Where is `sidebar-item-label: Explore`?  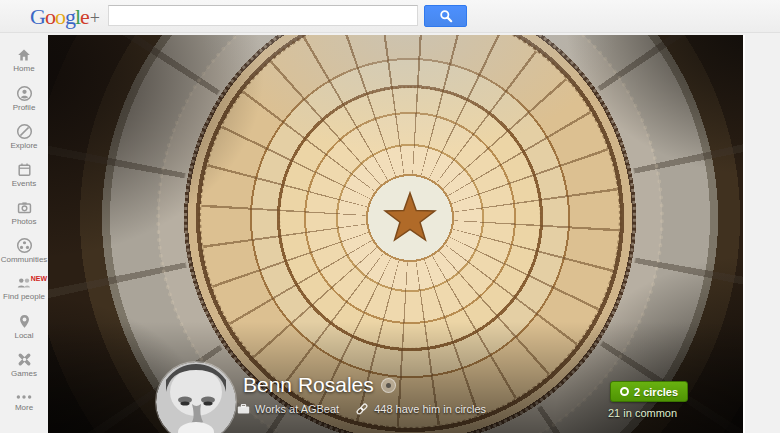
sidebar-item-label: Explore is located at coordinates (24, 146).